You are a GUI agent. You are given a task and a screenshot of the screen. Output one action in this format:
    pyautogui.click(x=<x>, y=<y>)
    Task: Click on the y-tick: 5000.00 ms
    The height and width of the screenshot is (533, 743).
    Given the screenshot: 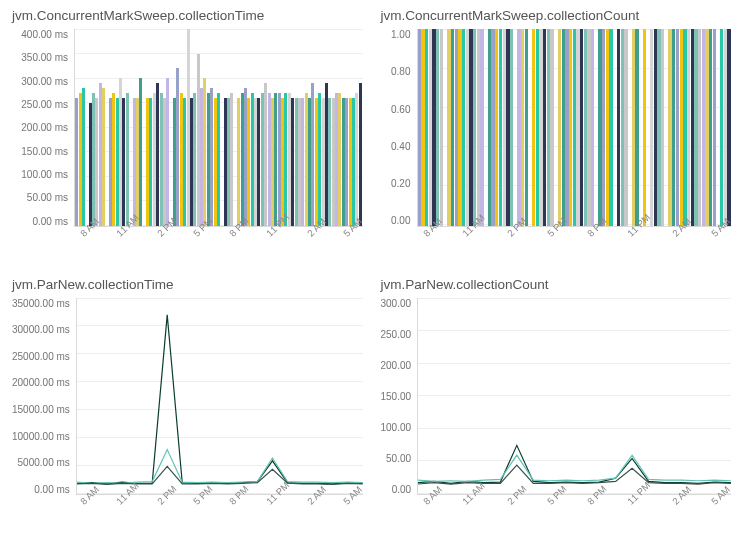 What is the action you would take?
    pyautogui.click(x=44, y=462)
    